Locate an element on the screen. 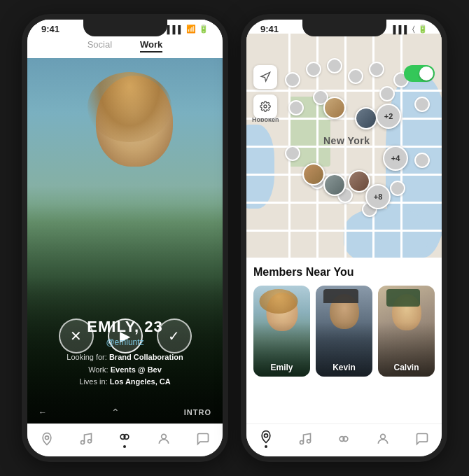 This screenshot has width=469, height=476. nav-active-dot is located at coordinates (125, 447).